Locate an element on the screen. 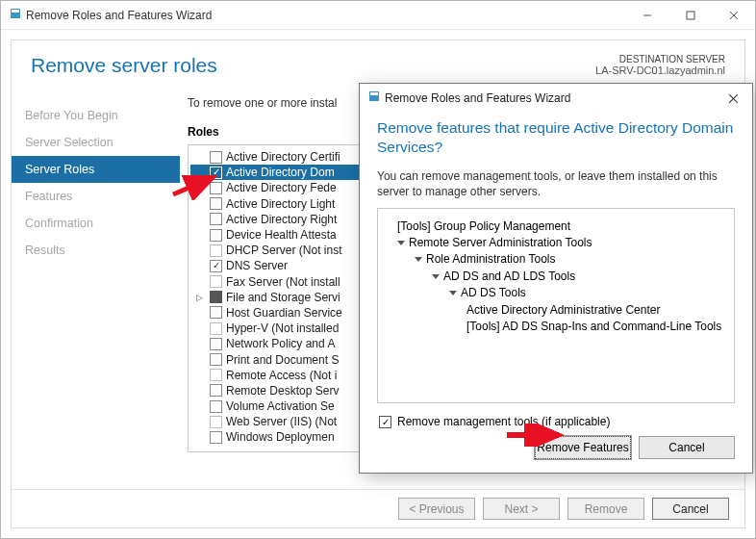 This screenshot has height=539, width=756. role-item: Active Directory Right is located at coordinates (281, 219).